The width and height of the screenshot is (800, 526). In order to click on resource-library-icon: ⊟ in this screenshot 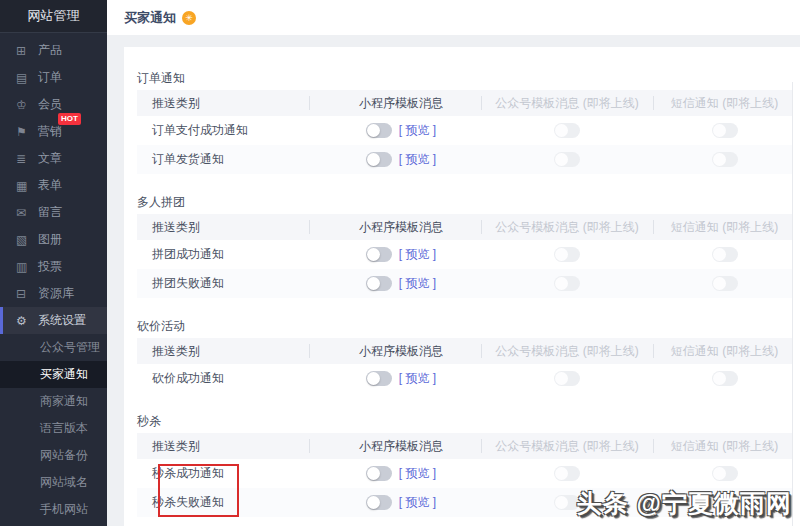, I will do `click(27, 294)`.